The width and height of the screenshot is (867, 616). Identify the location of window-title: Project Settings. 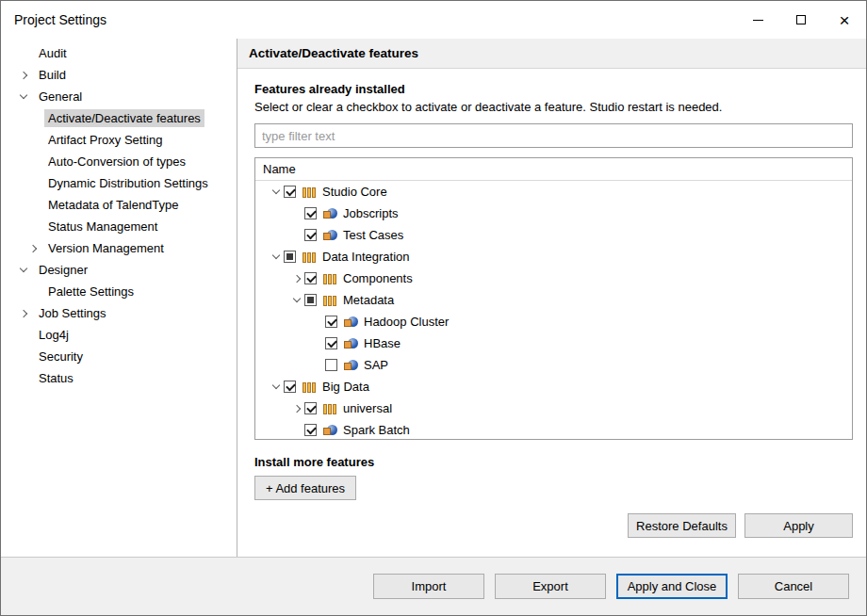
(54, 20).